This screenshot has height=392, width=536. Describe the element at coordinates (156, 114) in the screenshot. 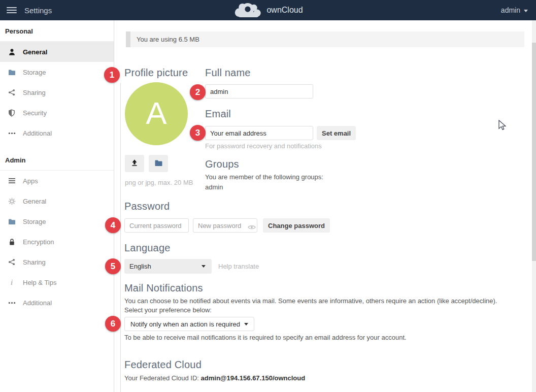

I see `avatar: A` at that location.